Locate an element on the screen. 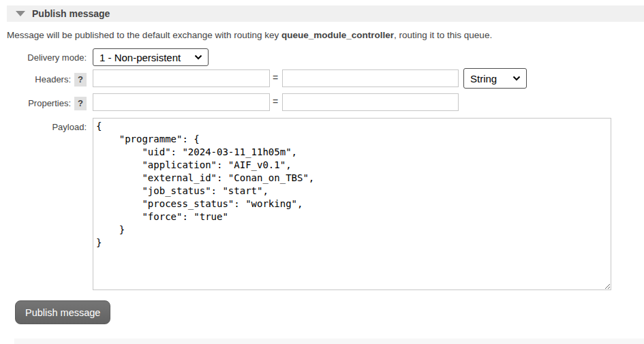 The width and height of the screenshot is (644, 344). publish-message-button: Publish message is located at coordinates (63, 312).